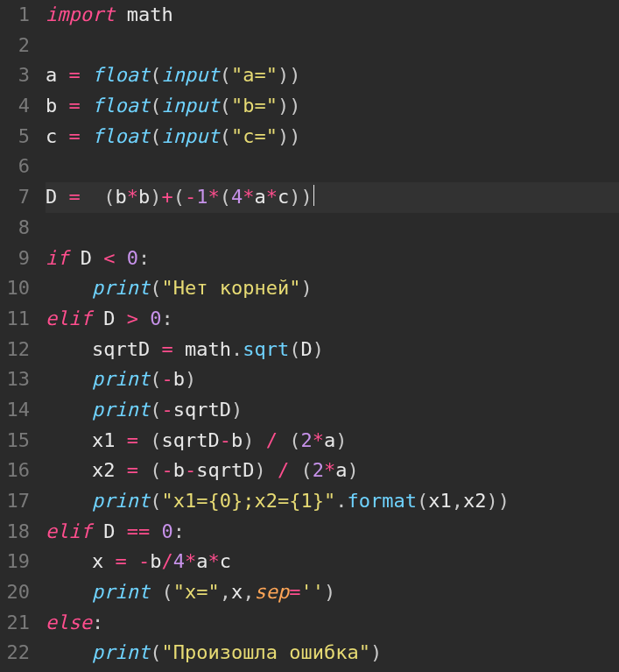 The height and width of the screenshot is (672, 619). What do you see at coordinates (15, 654) in the screenshot?
I see `line-number: 22` at bounding box center [15, 654].